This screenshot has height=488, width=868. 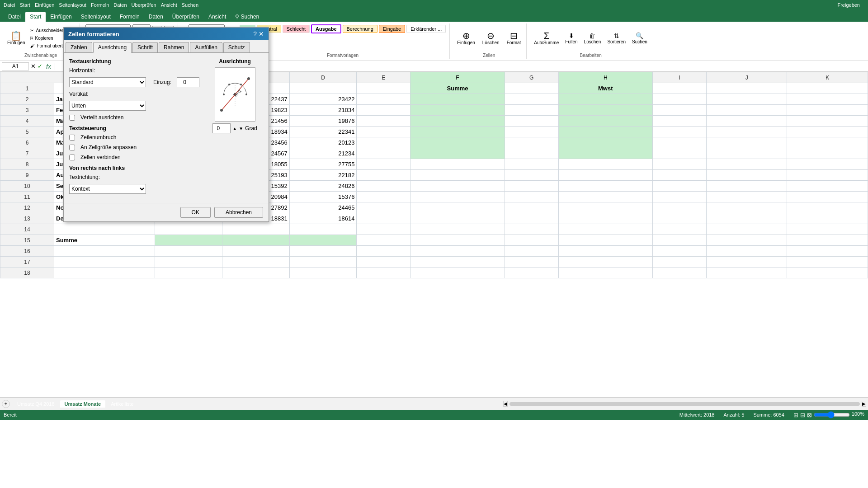 I want to click on vertikal-label: Vertikal:, so click(x=85, y=94).